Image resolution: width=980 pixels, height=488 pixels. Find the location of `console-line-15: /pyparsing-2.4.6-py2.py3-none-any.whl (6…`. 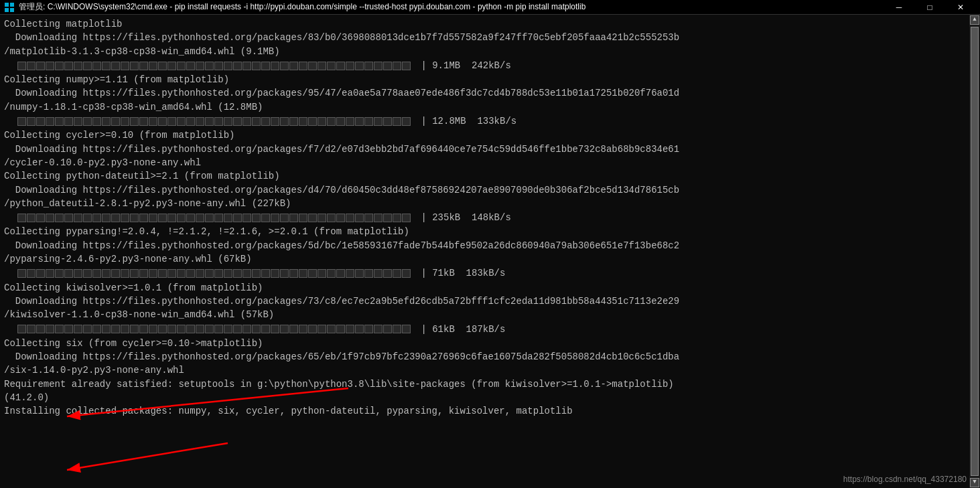

console-line-15: /pyparsing-2.4.6-py2.py3-none-any.whl (6… is located at coordinates (490, 259).